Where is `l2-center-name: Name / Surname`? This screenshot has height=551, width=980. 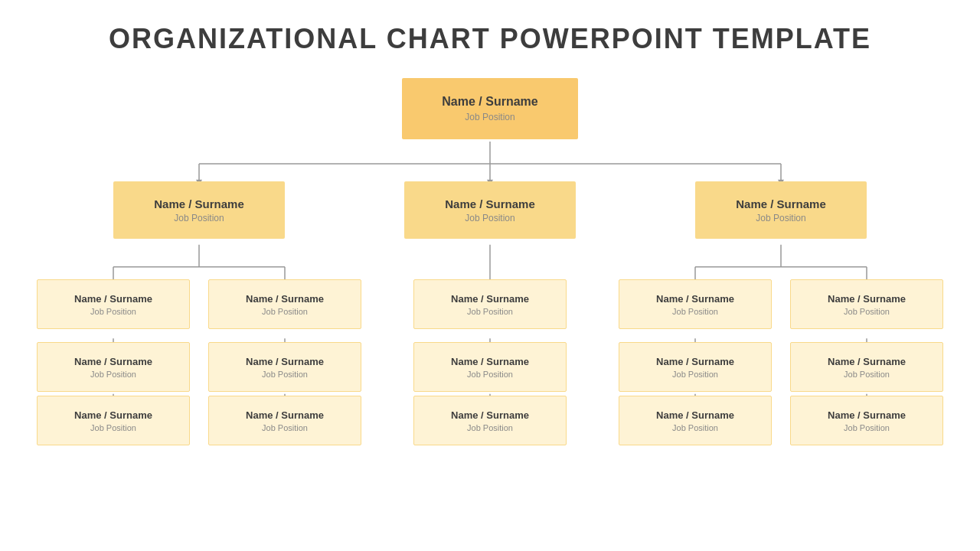
l2-center-name: Name / Surname is located at coordinates (490, 204).